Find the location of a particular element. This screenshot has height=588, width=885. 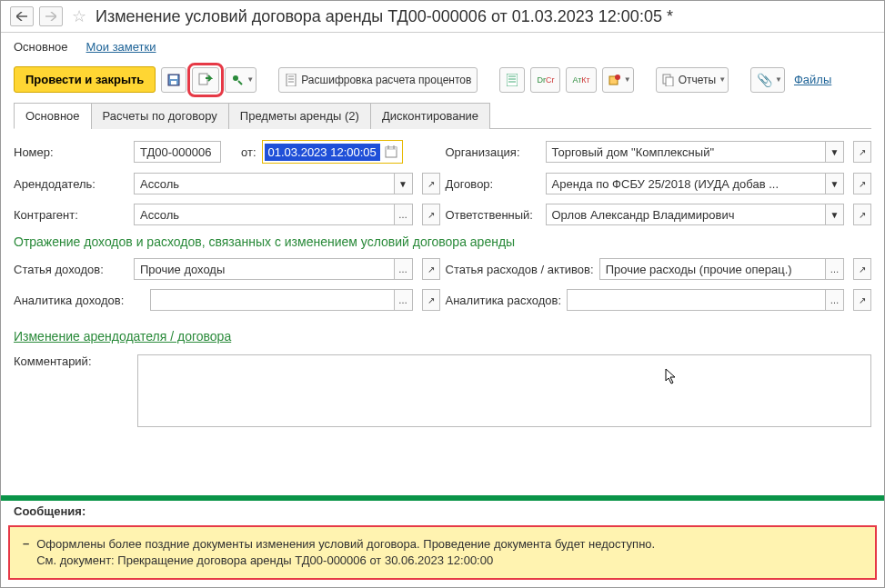

label-expense-analytics: Аналитика расходов: is located at coordinates (504, 300).